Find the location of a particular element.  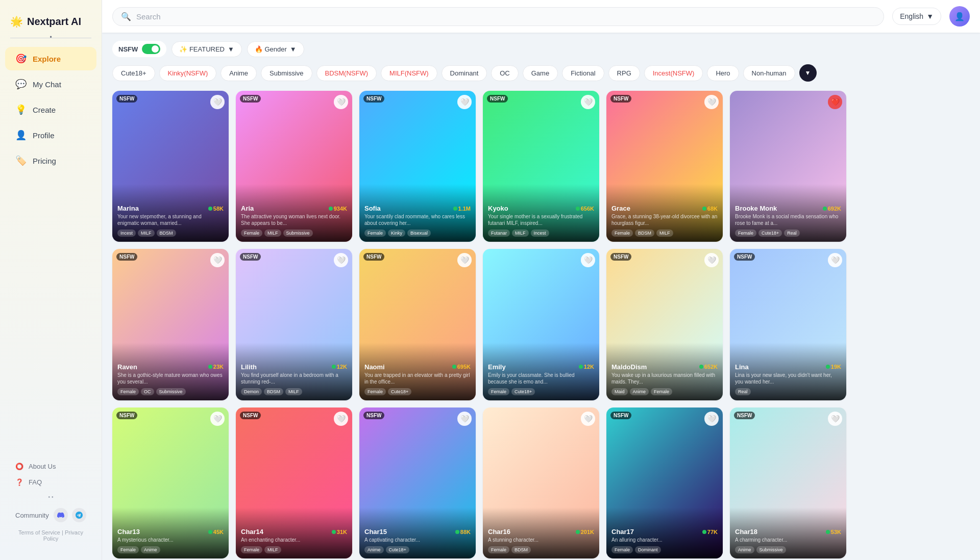

featured-filter: ✨ FEATURED ▼ is located at coordinates (207, 49).